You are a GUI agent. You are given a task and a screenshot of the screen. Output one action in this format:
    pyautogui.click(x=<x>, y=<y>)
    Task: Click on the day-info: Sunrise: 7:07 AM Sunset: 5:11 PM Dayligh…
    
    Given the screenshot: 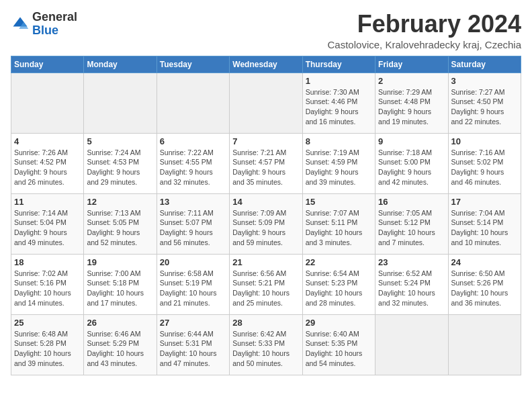 What is the action you would take?
    pyautogui.click(x=339, y=228)
    